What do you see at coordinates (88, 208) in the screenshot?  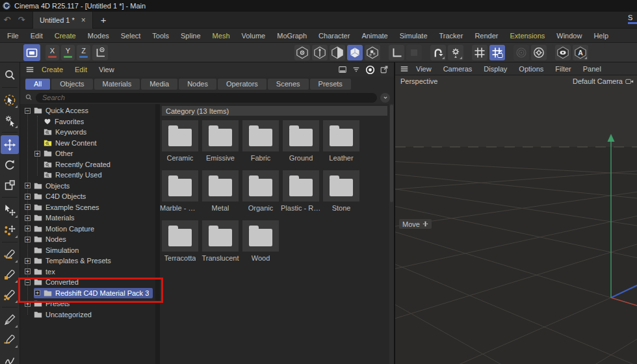 I see `tree-item-example-scenes: +Example Scenes` at bounding box center [88, 208].